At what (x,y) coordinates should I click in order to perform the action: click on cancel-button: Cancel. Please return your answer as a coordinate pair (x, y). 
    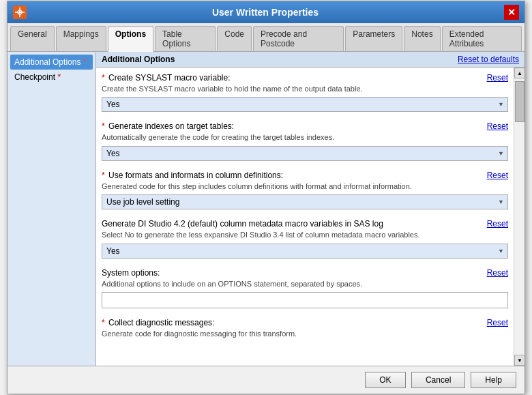
    Looking at the image, I should click on (438, 380).